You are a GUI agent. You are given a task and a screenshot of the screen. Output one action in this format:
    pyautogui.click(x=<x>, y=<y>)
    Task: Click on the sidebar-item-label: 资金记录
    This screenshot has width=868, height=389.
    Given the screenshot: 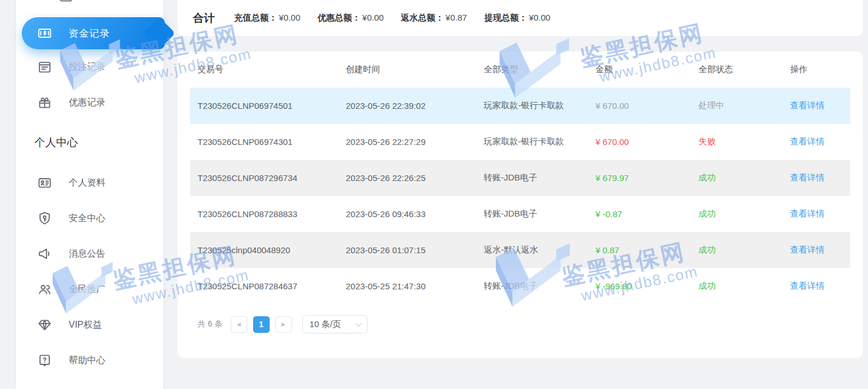 What is the action you would take?
    pyautogui.click(x=89, y=33)
    